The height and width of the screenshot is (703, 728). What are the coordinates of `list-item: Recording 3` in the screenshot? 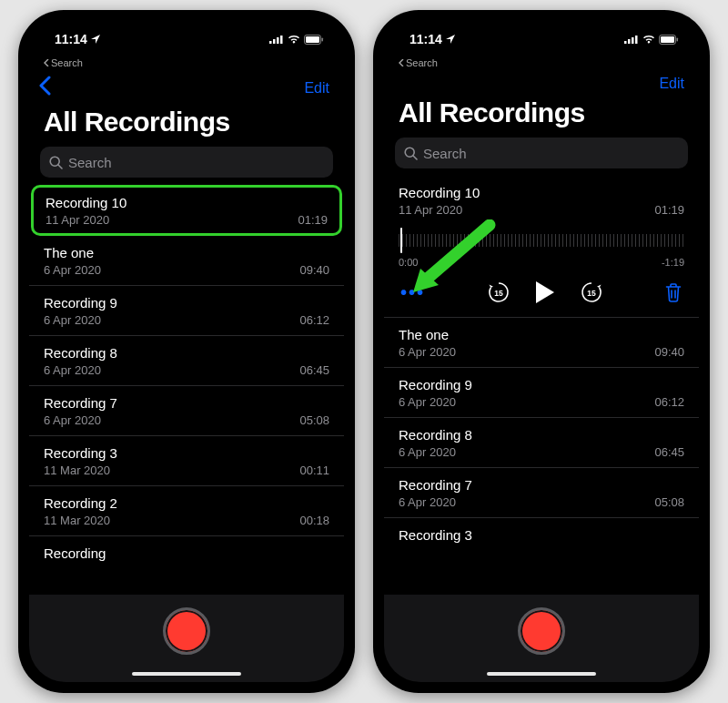 It's located at (541, 535).